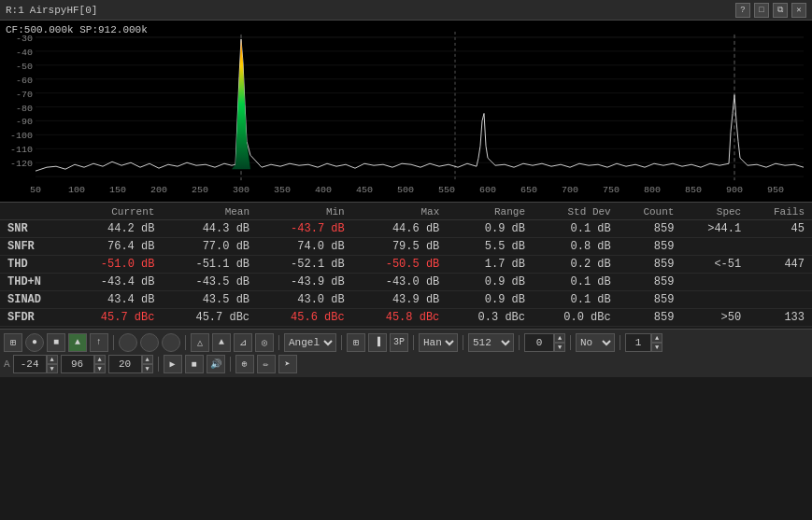  Describe the element at coordinates (743, 10) in the screenshot. I see `help-button: ?` at that location.